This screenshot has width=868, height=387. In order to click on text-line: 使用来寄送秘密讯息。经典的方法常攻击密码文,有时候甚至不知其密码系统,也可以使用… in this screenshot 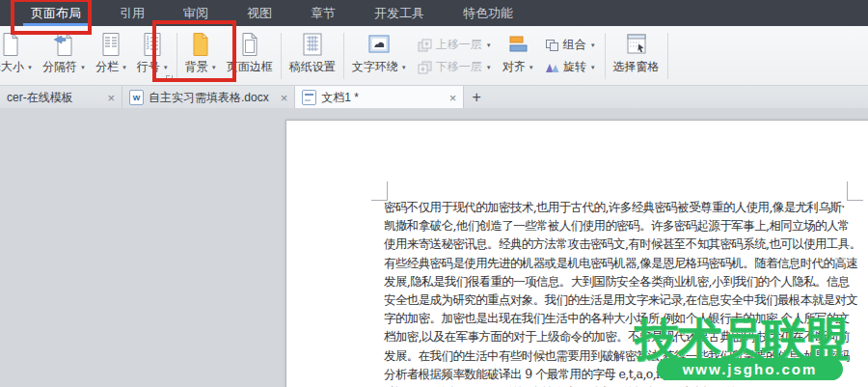, I will do `click(625, 243)`.